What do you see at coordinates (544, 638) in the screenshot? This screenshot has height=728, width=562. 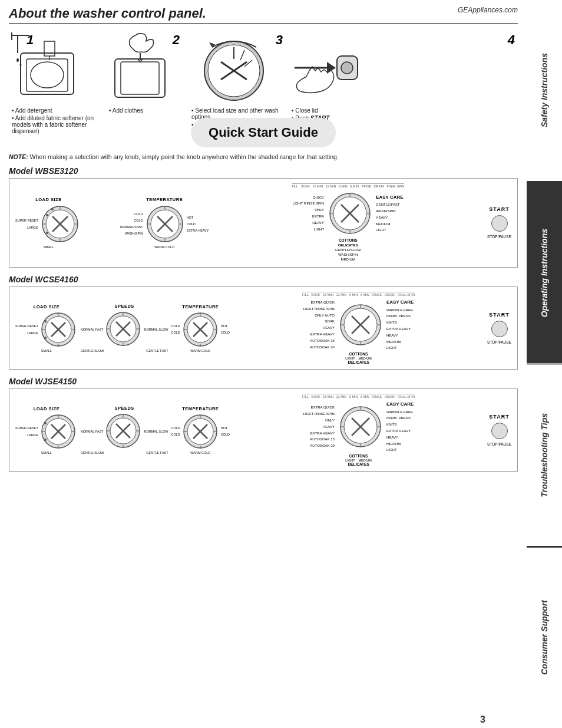 I see `sidebar-consumer: Consumer Support` at bounding box center [544, 638].